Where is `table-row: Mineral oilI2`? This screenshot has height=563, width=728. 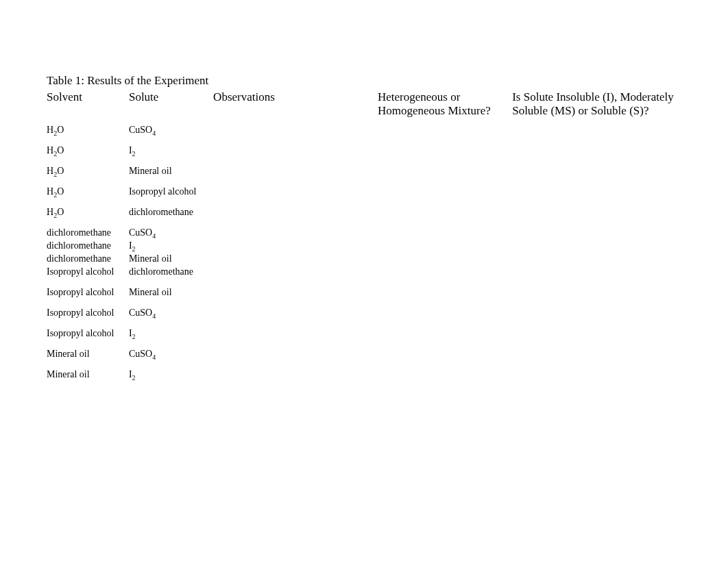 table-row: Mineral oilI2 is located at coordinates (365, 379).